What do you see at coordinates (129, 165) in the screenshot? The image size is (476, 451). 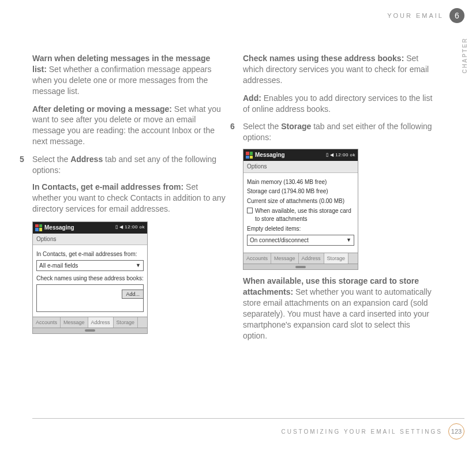 I see `step-body: Select the Address tab and set any of th…` at bounding box center [129, 165].